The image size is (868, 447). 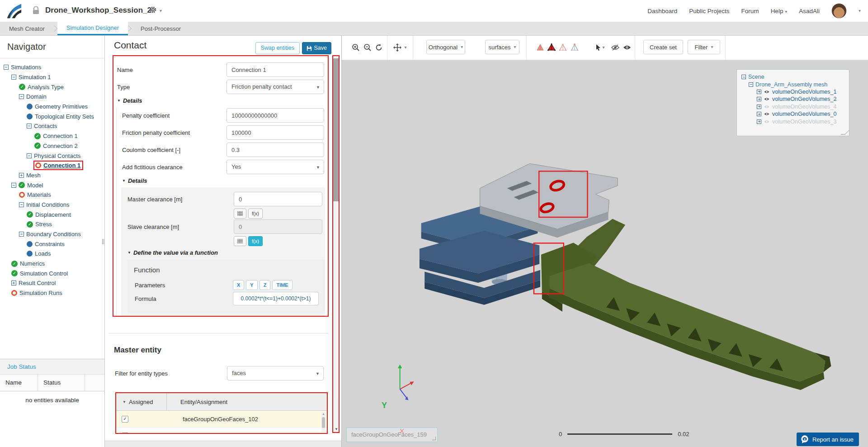 I want to click on tree-item-physical-connection-1-selected: Connection 1, so click(x=52, y=166).